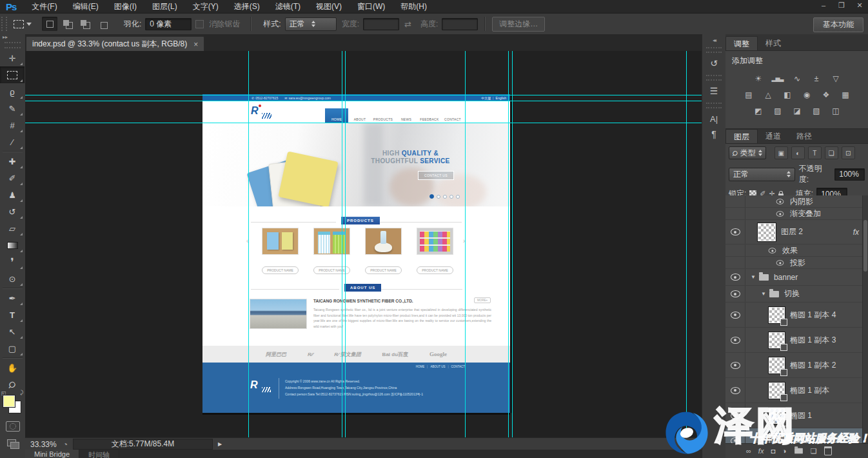 This screenshot has width=868, height=458. I want to click on gradient-tool, so click(12, 245).